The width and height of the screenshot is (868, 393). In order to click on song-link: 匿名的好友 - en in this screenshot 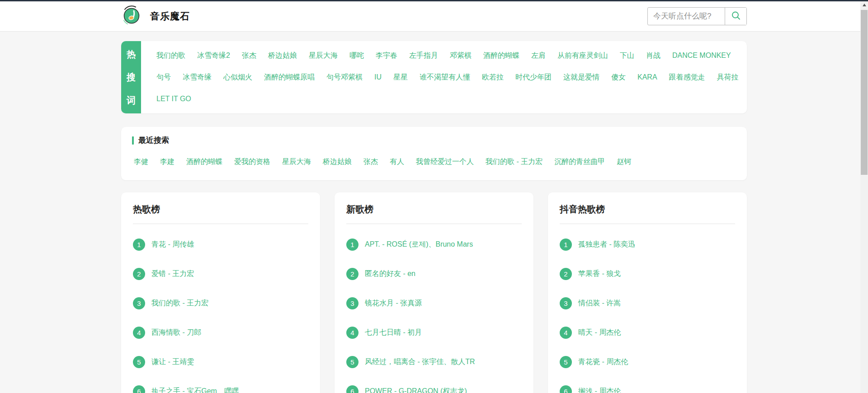, I will do `click(390, 274)`.